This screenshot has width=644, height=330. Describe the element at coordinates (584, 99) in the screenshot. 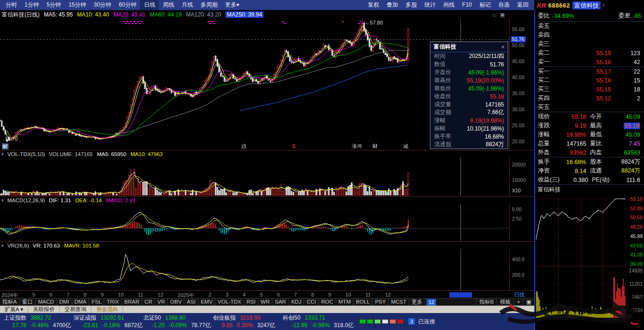

I see `bid-price: 55.12` at that location.